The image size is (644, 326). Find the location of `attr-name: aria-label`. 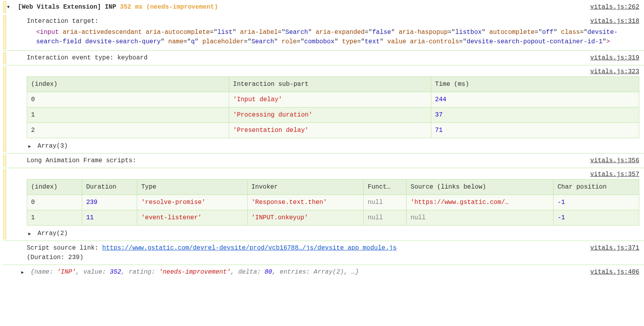

attr-name: aria-label is located at coordinates (259, 32).